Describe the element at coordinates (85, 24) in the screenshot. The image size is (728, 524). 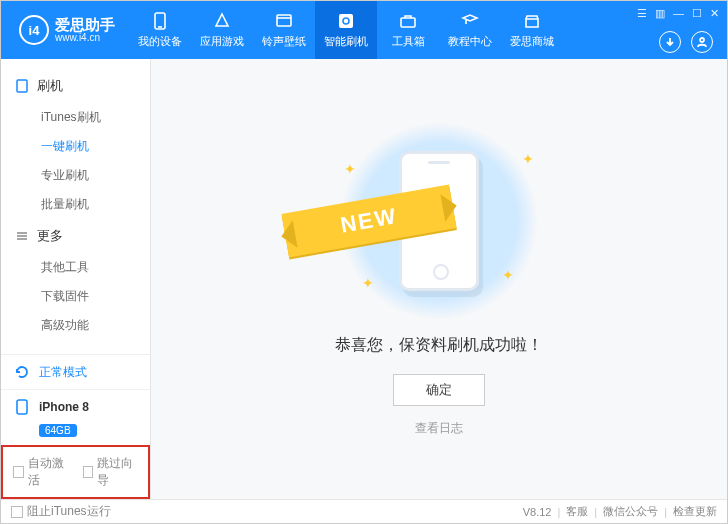
I see `brand-name: 爱思助手` at that location.